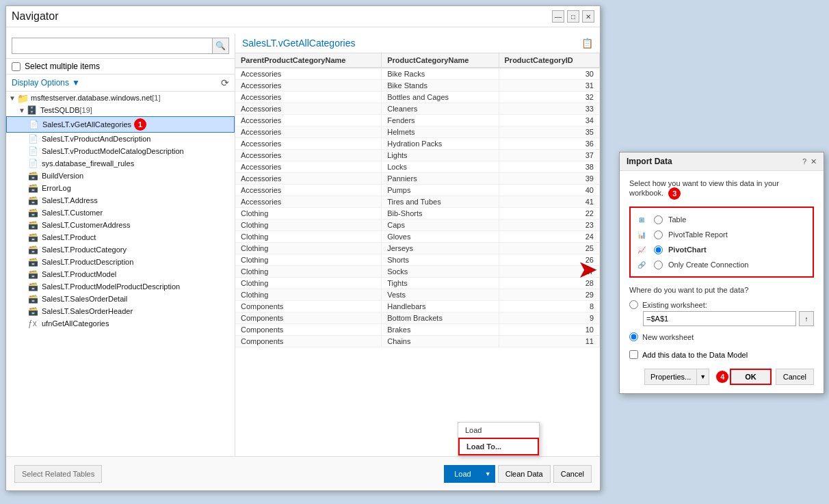 The image size is (829, 504). I want to click on table-row: AccessoriesPumps40, so click(417, 190).